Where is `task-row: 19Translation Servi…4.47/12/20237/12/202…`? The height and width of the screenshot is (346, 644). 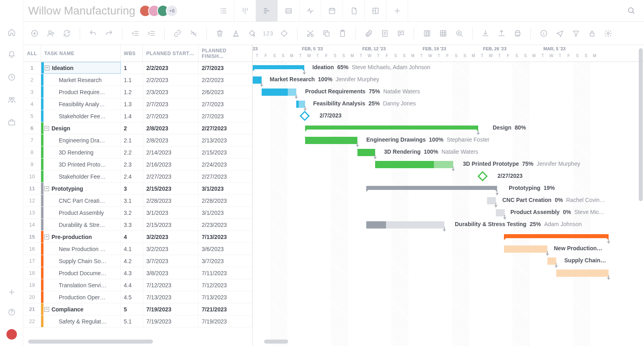 task-row: 19Translation Servi…4.47/12/20237/12/202… is located at coordinates (138, 285).